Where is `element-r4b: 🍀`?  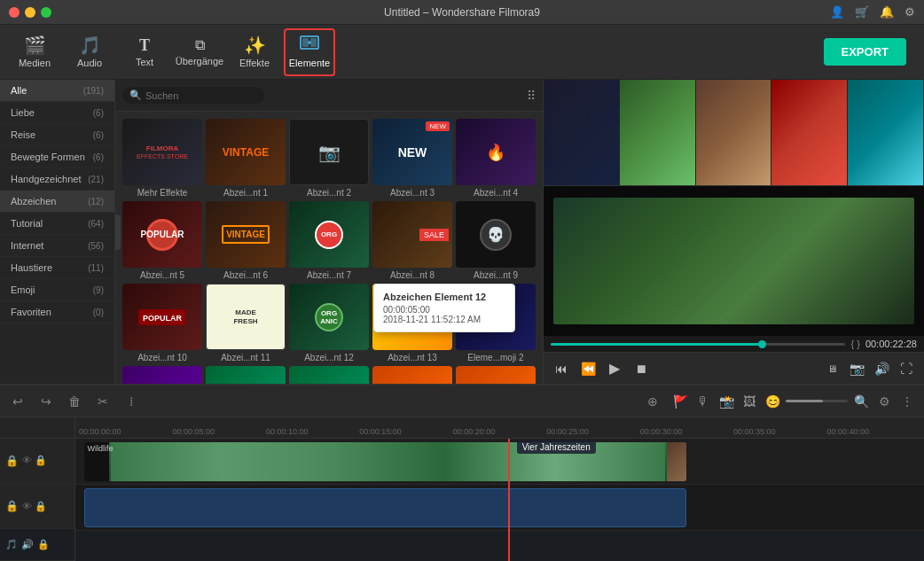 element-r4b: 🍀 is located at coordinates (246, 375).